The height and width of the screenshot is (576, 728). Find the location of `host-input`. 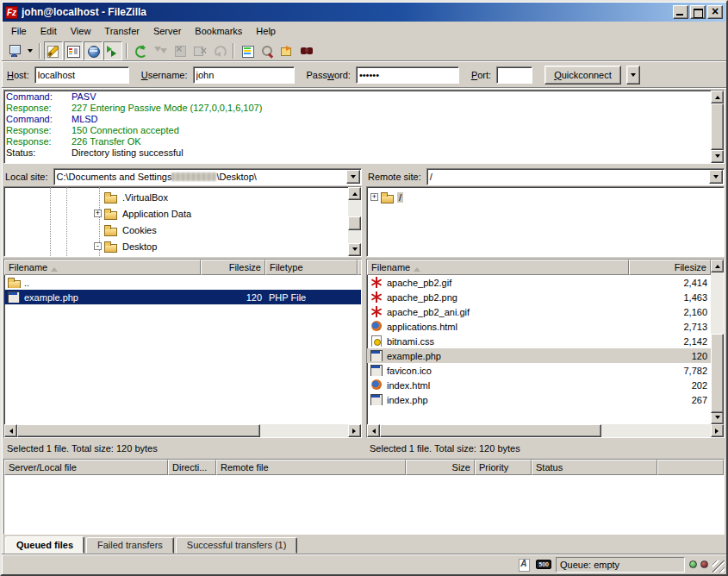

host-input is located at coordinates (82, 75).